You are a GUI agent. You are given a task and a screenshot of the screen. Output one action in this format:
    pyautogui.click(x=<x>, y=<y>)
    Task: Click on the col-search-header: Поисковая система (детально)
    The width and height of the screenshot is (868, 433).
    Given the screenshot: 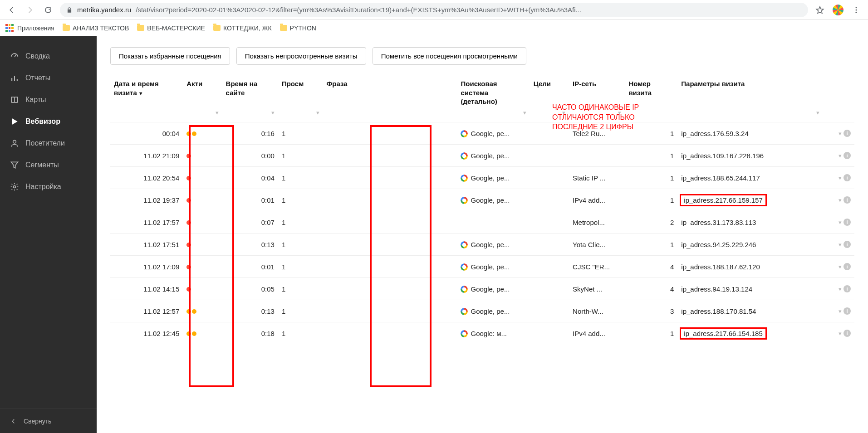 What is the action you would take?
    pyautogui.click(x=493, y=92)
    